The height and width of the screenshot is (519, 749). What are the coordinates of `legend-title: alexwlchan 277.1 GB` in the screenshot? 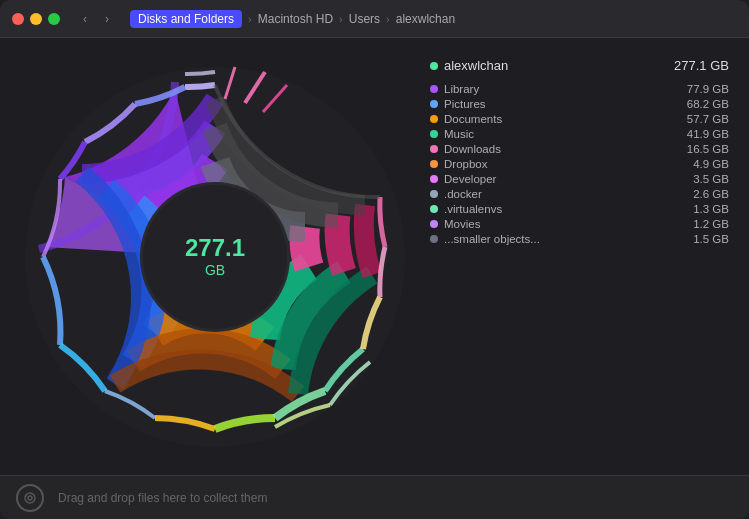 It's located at (580, 66).